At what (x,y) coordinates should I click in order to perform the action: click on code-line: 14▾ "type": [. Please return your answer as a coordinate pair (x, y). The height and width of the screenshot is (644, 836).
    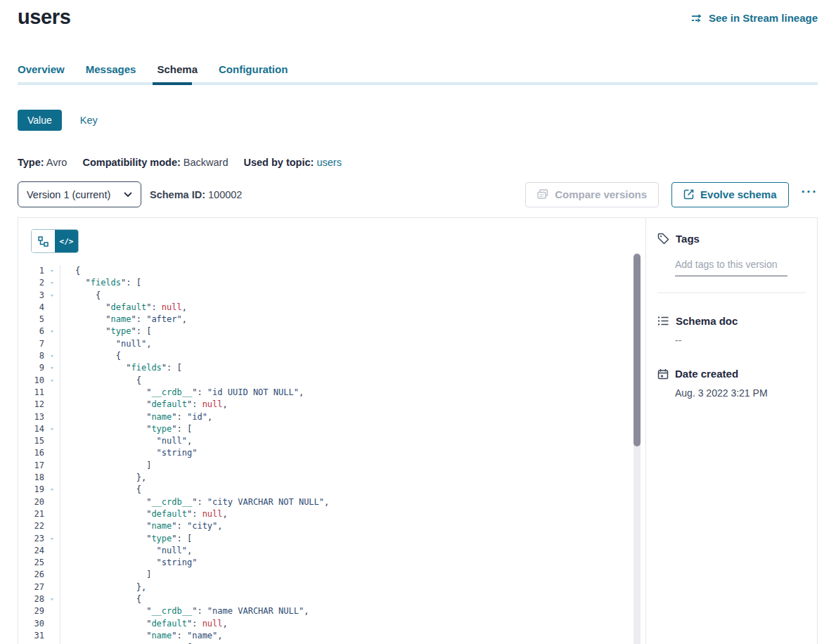
    Looking at the image, I should click on (332, 429).